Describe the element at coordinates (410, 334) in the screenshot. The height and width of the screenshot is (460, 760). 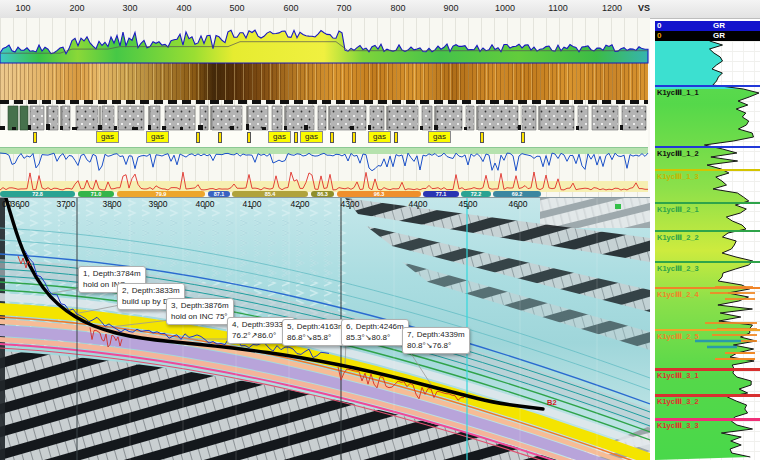
I see `annotation-number: 7,` at that location.